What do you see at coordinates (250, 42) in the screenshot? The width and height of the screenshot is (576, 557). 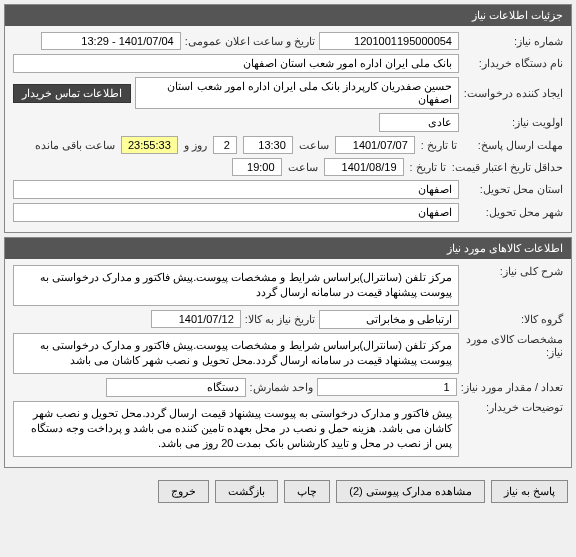 I see `announce-label: تاریخ و ساعت اعلان عمومی:` at bounding box center [250, 42].